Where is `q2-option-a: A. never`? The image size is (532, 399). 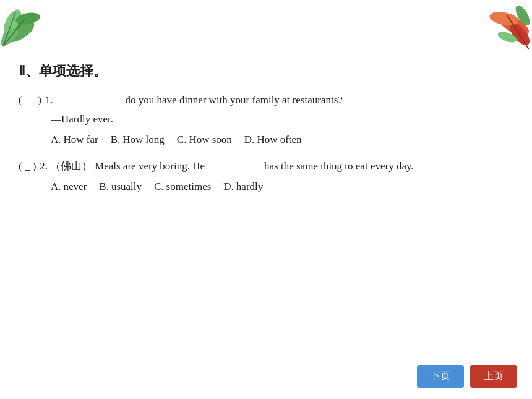
q2-option-a: A. never is located at coordinates (69, 187).